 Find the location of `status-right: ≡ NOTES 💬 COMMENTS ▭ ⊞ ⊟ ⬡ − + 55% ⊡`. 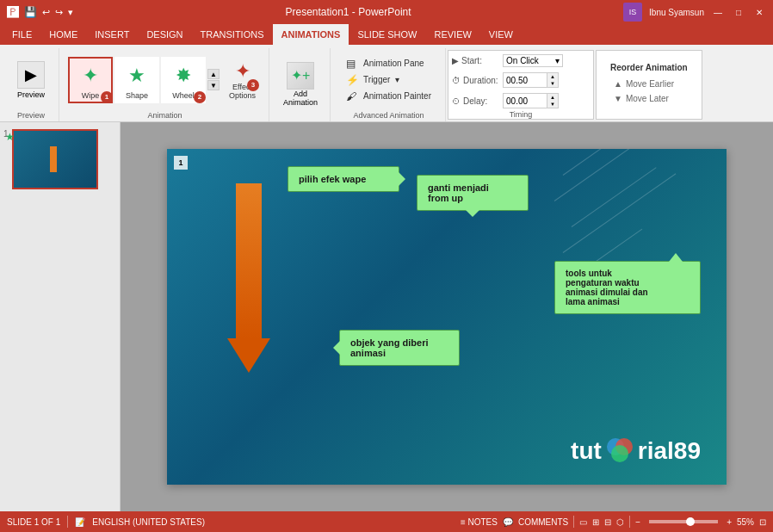

status-right: ≡ NOTES 💬 COMMENTS ▭ ⊞ ⊟ ⬡ − + 55% ⊡ is located at coordinates (613, 522).